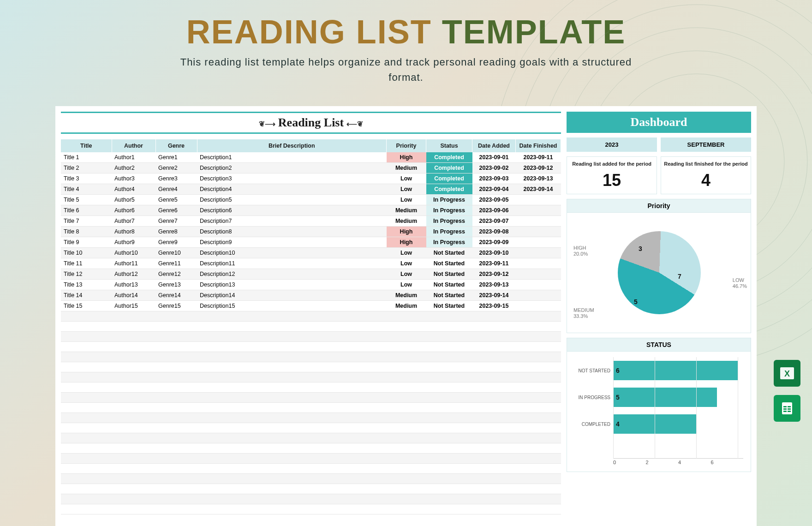  Describe the element at coordinates (659, 273) in the screenshot. I see `priority-pie-chart` at that location.